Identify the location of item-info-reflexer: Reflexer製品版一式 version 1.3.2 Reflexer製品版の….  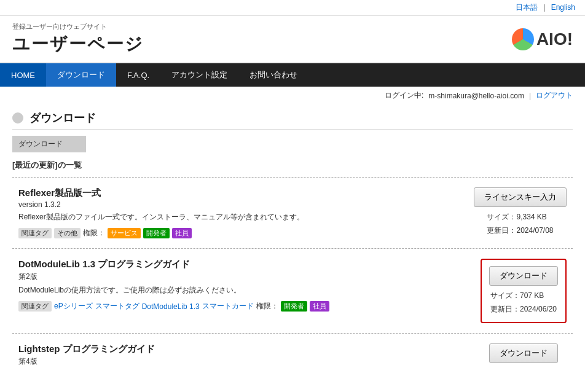
(240, 213).